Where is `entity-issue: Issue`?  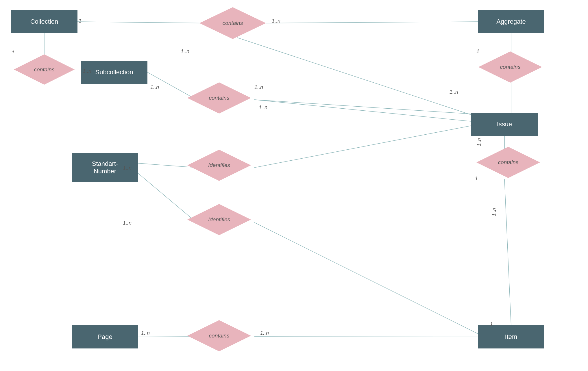
entity-issue: Issue is located at coordinates (504, 124).